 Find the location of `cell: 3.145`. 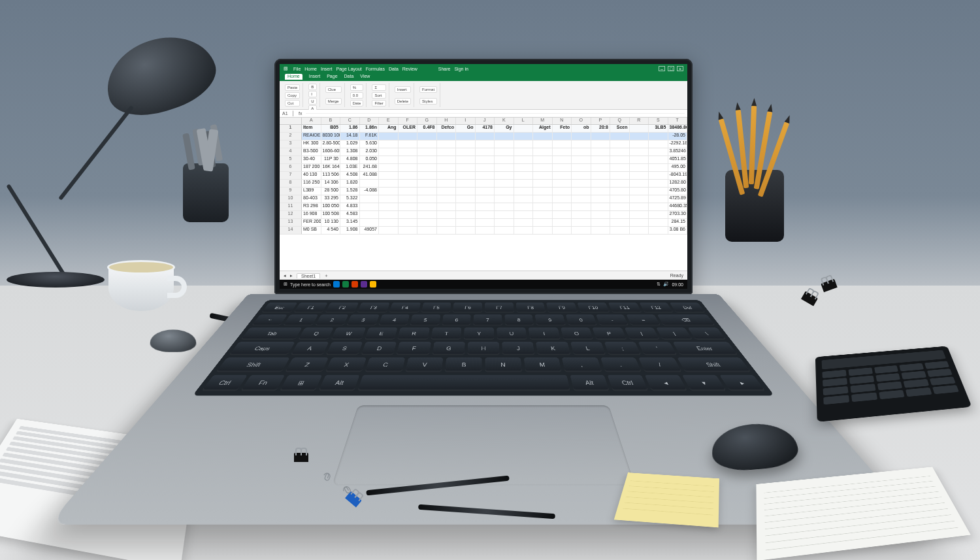

cell: 3.145 is located at coordinates (350, 222).